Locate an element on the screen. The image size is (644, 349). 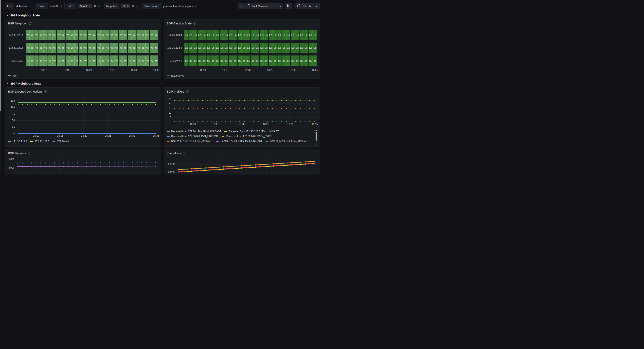
env-variable-control: Env vlab-demo is located at coordinates (20, 6).